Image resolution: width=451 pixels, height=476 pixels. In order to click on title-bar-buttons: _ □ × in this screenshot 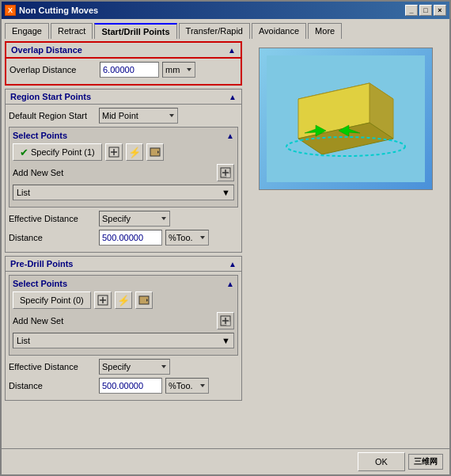, I will do `click(426, 10)`.